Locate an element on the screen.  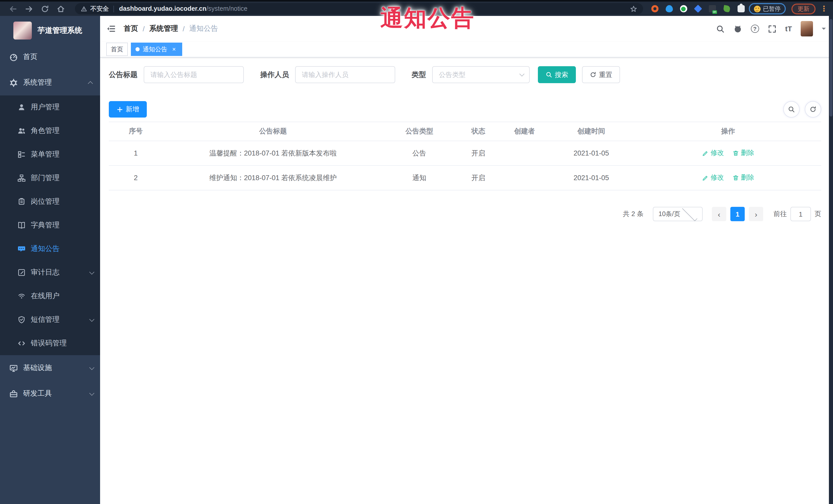
extension-on-badge-icon is located at coordinates (712, 9).